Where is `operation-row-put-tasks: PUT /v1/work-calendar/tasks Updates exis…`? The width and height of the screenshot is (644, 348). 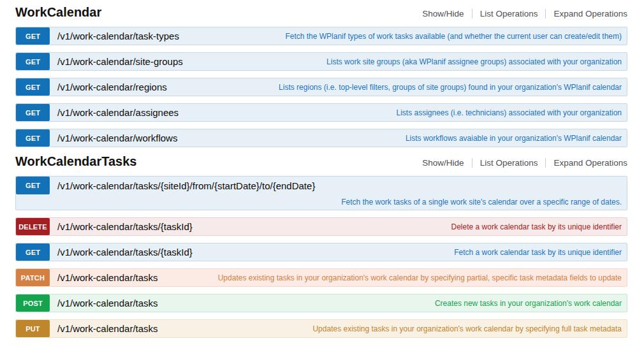 operation-row-put-tasks: PUT /v1/work-calendar/tasks Updates exis… is located at coordinates (321, 329).